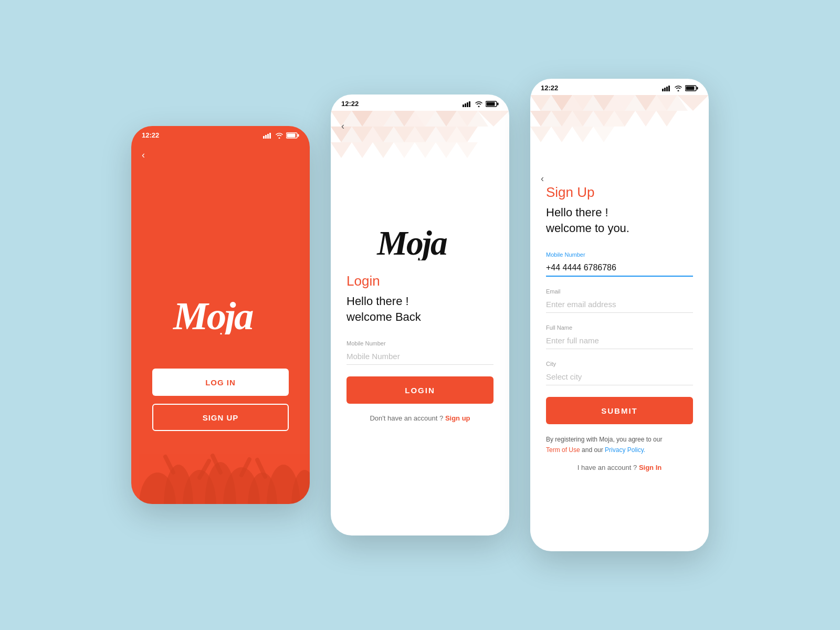 This screenshot has width=840, height=630. Describe the element at coordinates (420, 309) in the screenshot. I see `login-welcome: Hello there ! welcome Back` at that location.